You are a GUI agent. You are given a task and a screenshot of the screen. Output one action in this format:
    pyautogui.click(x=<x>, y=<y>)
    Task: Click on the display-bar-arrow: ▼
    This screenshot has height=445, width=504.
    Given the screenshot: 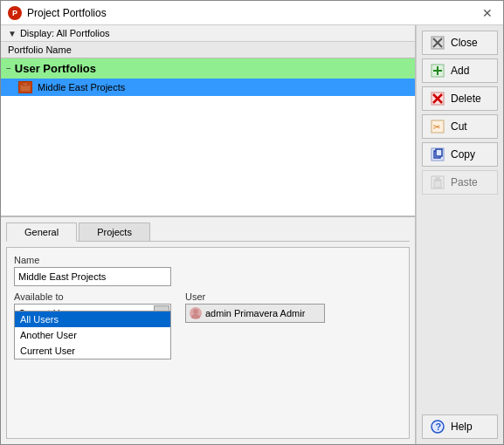 What is the action you would take?
    pyautogui.click(x=12, y=33)
    